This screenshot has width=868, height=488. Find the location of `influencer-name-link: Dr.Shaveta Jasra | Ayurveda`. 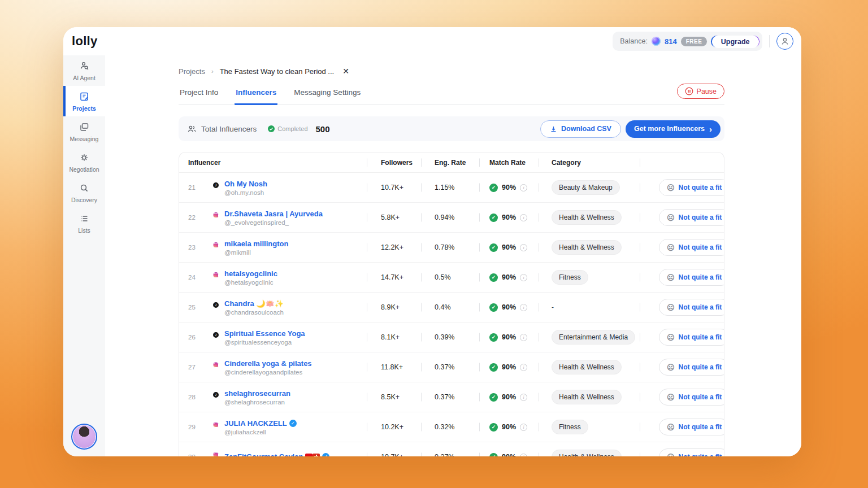

influencer-name-link: Dr.Shaveta Jasra | Ayurveda is located at coordinates (274, 213).